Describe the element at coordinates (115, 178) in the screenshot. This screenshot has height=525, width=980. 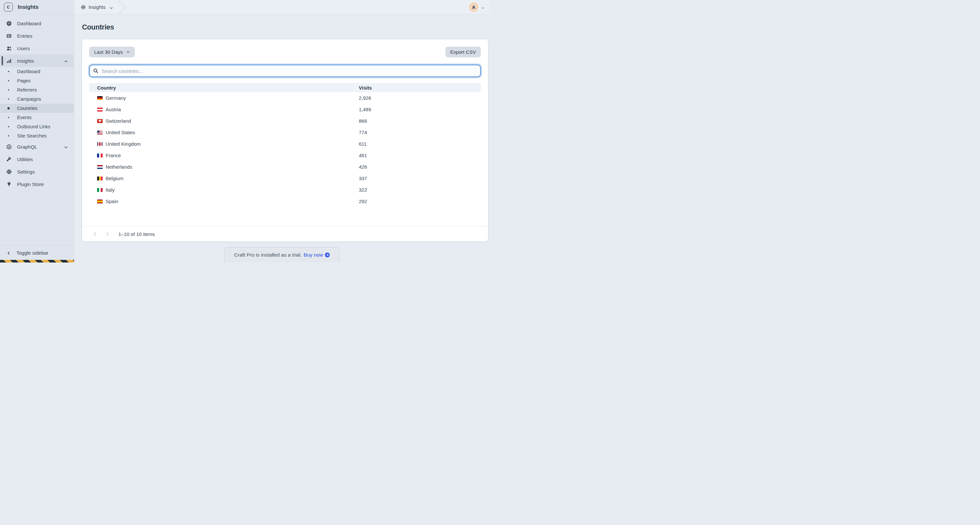
I see `country-name: Belgium` at that location.